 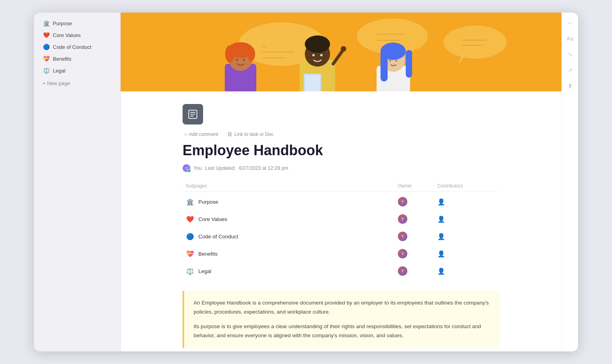 I want to click on new-page-button: + New page, so click(x=77, y=84).